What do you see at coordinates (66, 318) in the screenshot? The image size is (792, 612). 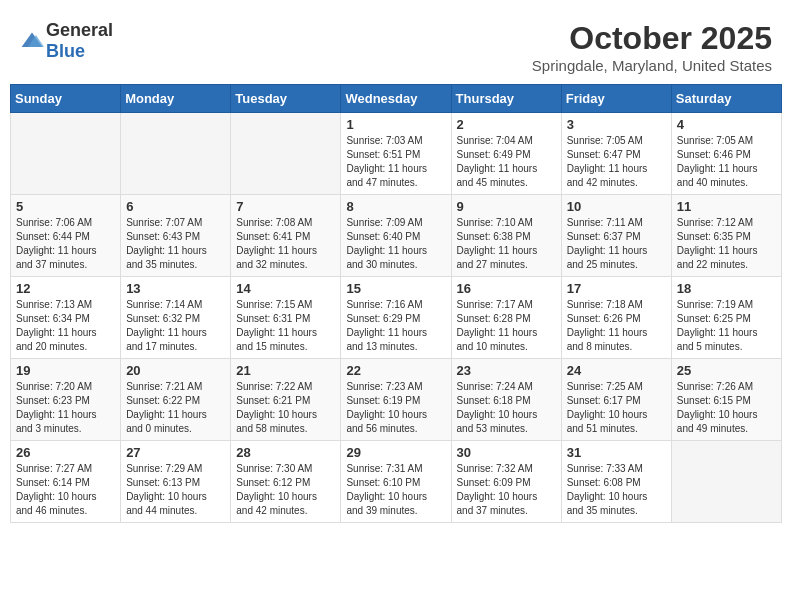 I see `calendar-cell: 12Sunrise: 7:13 AMSunset: 6:34 PMDayligh…` at bounding box center [66, 318].